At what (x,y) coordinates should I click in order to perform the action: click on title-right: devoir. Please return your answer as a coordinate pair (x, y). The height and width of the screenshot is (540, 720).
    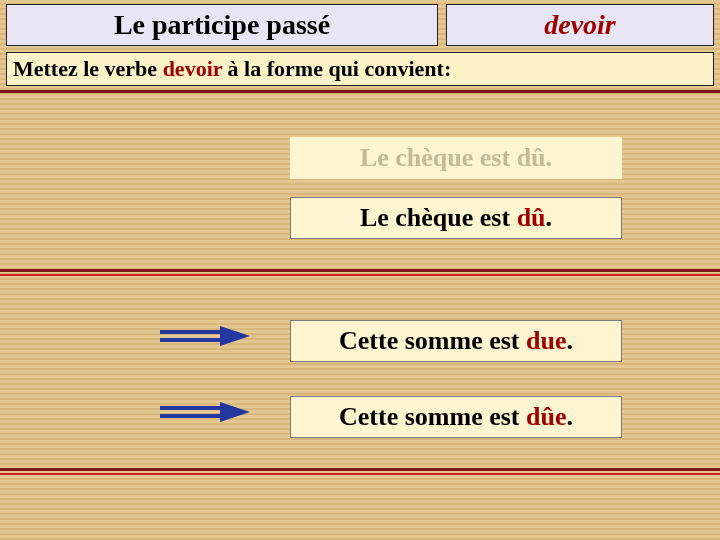
    Looking at the image, I should click on (580, 25).